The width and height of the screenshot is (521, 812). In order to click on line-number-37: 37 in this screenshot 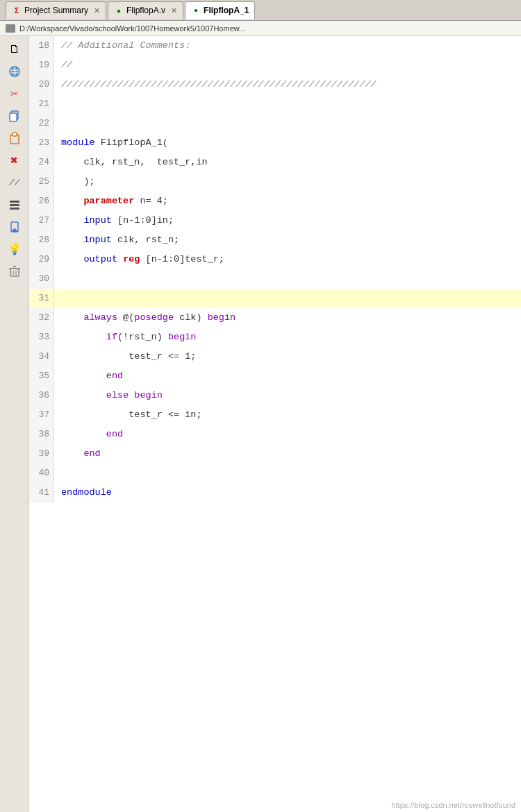, I will do `click(42, 415)`.